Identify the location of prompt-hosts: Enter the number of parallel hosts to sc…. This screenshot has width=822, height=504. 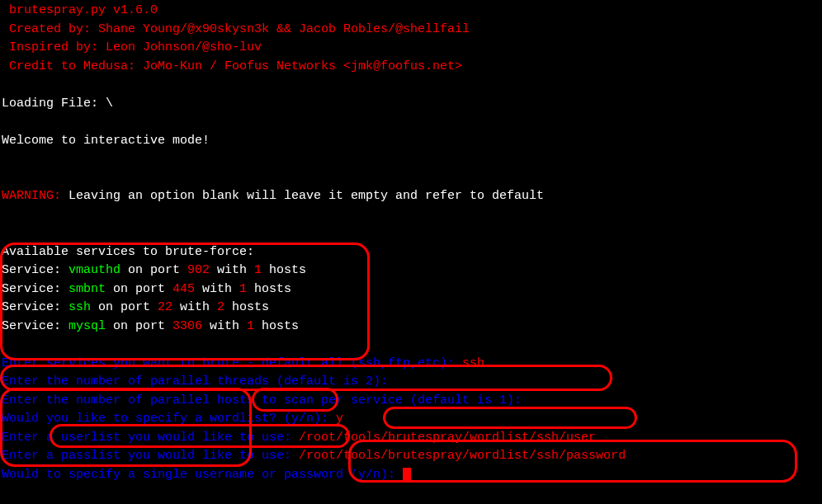
(411, 401).